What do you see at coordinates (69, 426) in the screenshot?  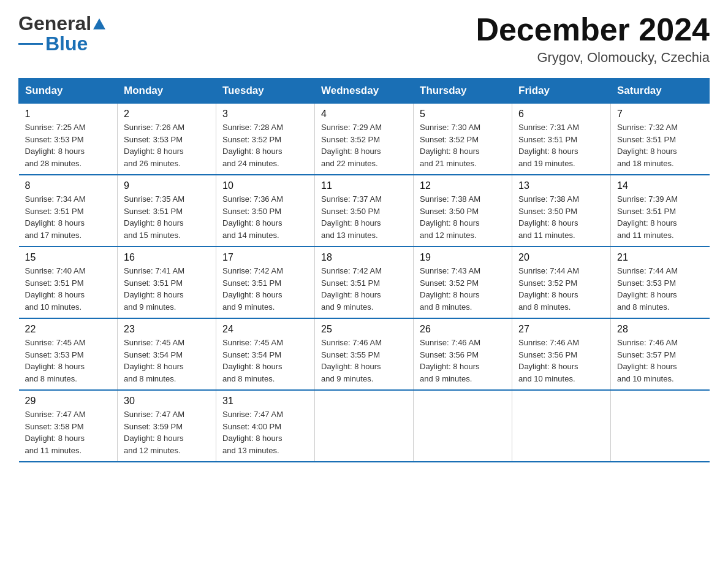 I see `calendar-cell: 29 Sunrise: 7:47 AM Sunset: 3:58 PM Dayl…` at bounding box center [69, 426].